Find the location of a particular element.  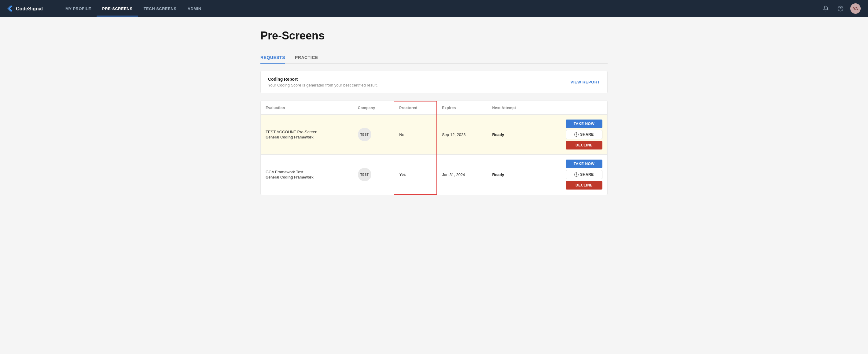

td-proctored-1: No is located at coordinates (415, 135).